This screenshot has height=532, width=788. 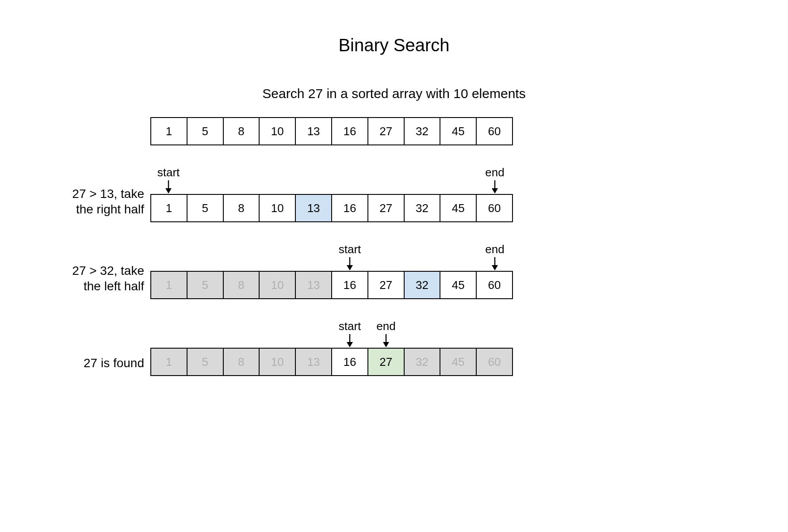 What do you see at coordinates (75, 366) in the screenshot?
I see `step-caption: 27 is found` at bounding box center [75, 366].